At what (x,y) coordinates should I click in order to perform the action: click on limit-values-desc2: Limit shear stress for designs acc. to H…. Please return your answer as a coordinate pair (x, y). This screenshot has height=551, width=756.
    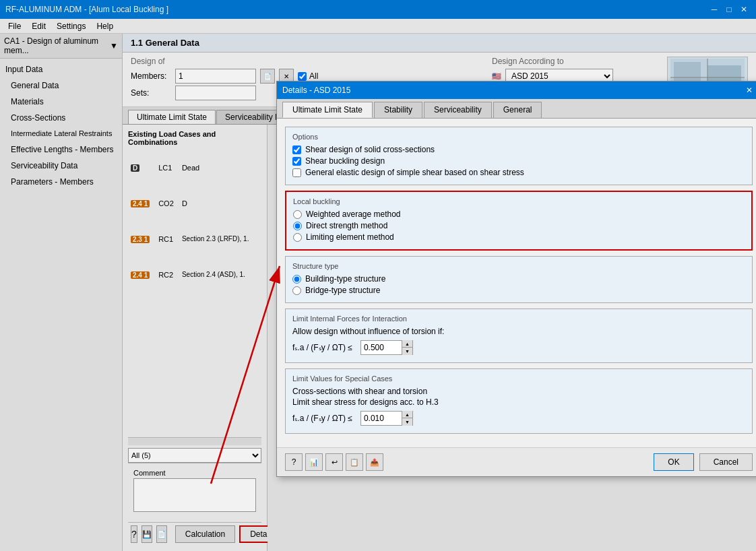
    Looking at the image, I should click on (519, 402).